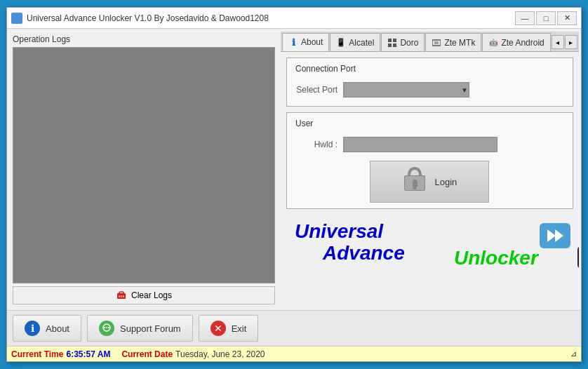 Image resolution: width=588 pixels, height=369 pixels. What do you see at coordinates (546, 18) in the screenshot?
I see `titlebar-controls: — □ ✕` at bounding box center [546, 18].